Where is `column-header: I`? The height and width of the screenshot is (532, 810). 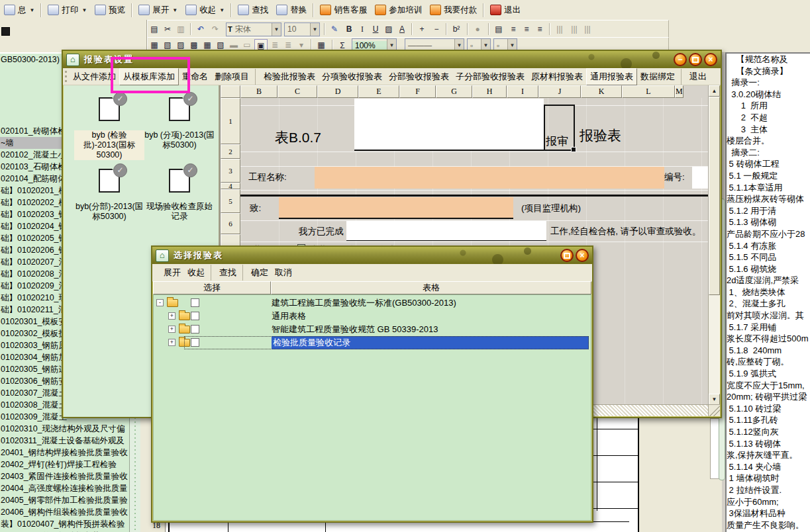
column-header: I is located at coordinates (523, 91).